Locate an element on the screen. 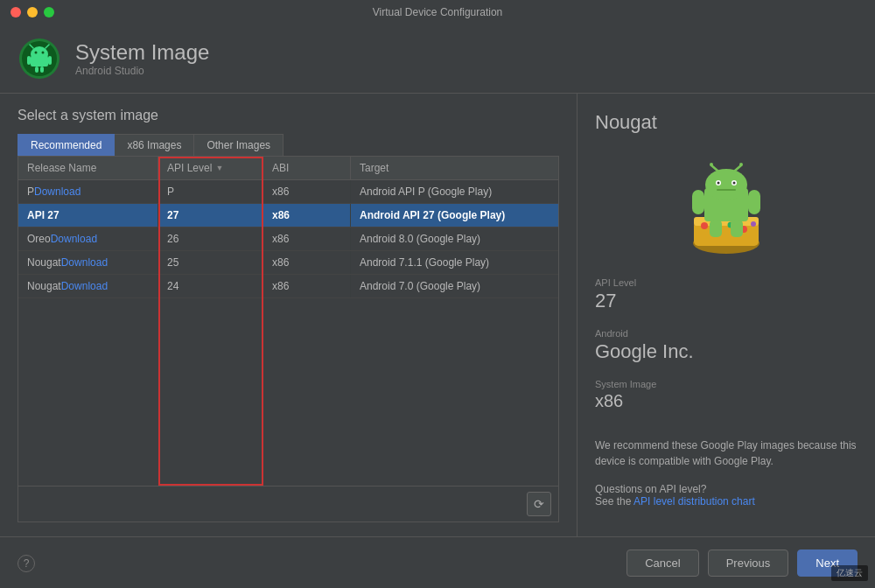 This screenshot has width=875, height=588. cell-api-level: 26 is located at coordinates (211, 239).